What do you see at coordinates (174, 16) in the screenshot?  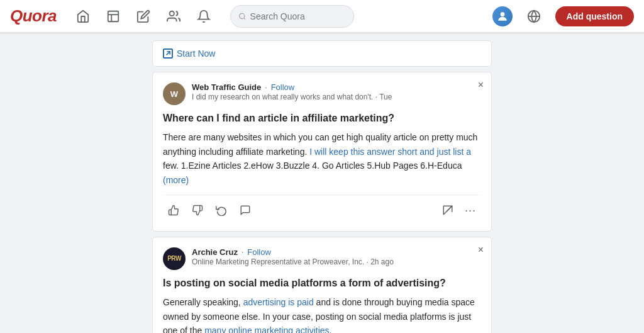 I see `spaces-icon` at bounding box center [174, 16].